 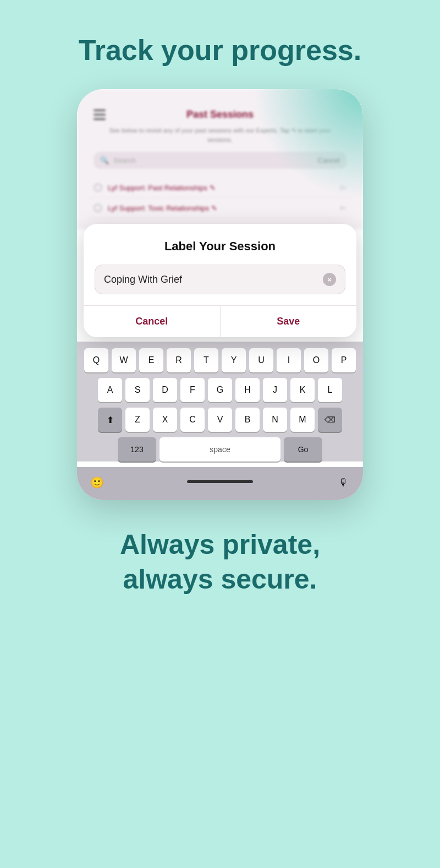 I want to click on key-j: J, so click(x=275, y=390).